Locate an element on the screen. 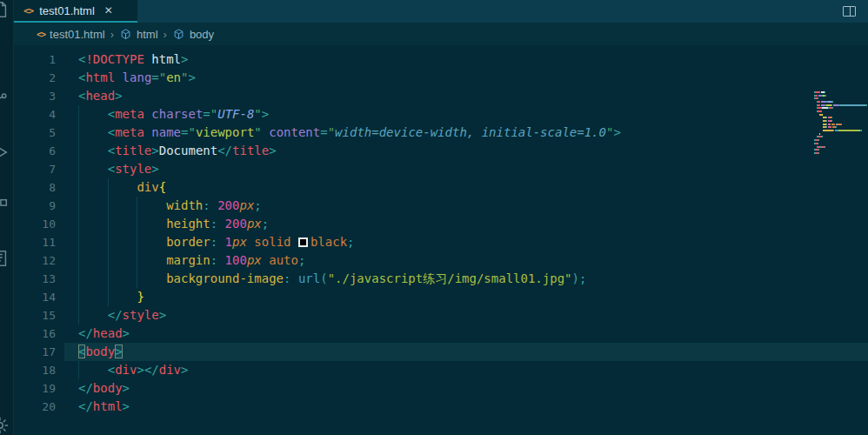 This screenshot has height=435, width=868. code-token: Document is located at coordinates (188, 151).